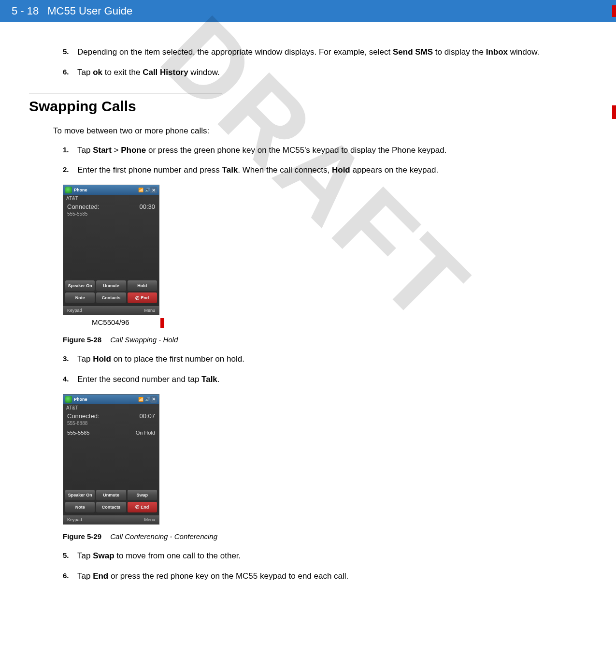 The width and height of the screenshot is (616, 672). Describe the element at coordinates (308, 11) in the screenshot. I see `header-bar: 5 - 18 MC55 User Guide` at that location.